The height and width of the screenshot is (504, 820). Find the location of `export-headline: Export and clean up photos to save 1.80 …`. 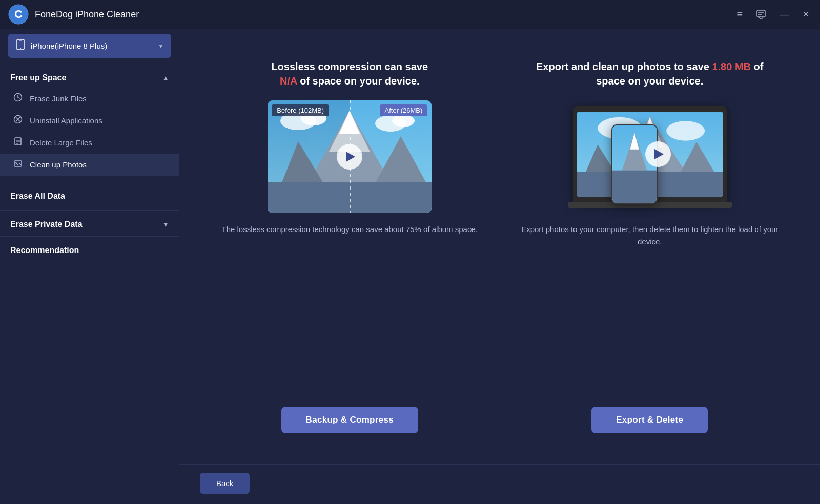

export-headline: Export and clean up photos to save 1.80 … is located at coordinates (650, 74).